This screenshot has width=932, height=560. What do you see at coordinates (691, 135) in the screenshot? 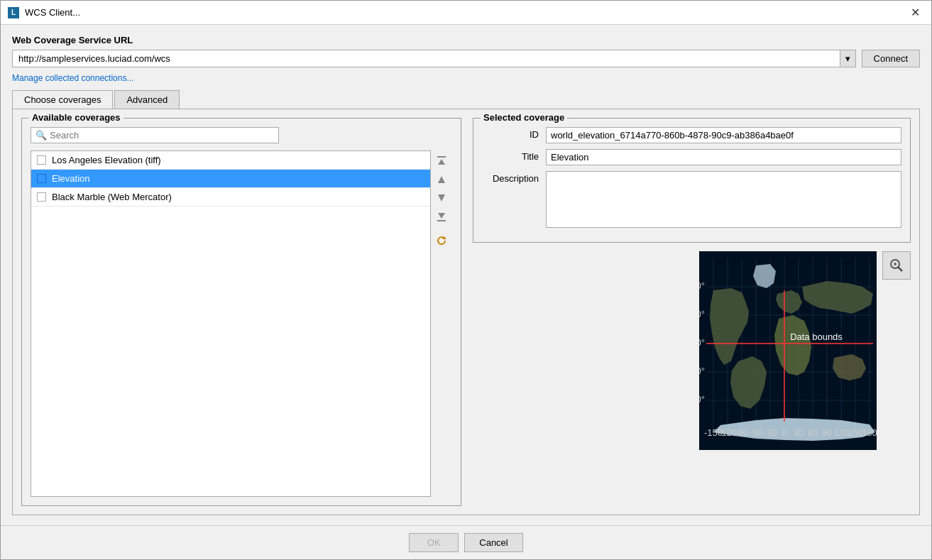
I see `id-row: ID world_elevation_6714a770-860b-4878-90…` at bounding box center [691, 135].